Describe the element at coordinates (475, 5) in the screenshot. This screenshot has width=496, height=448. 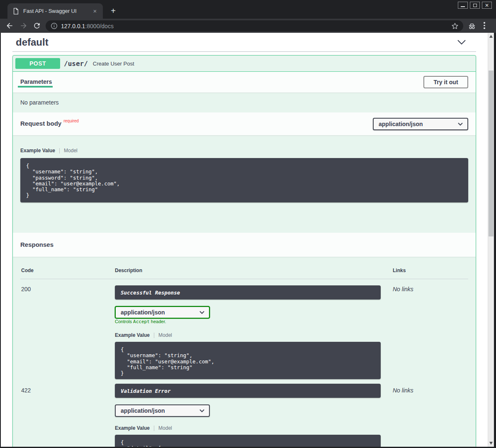
I see `maximize-button` at that location.